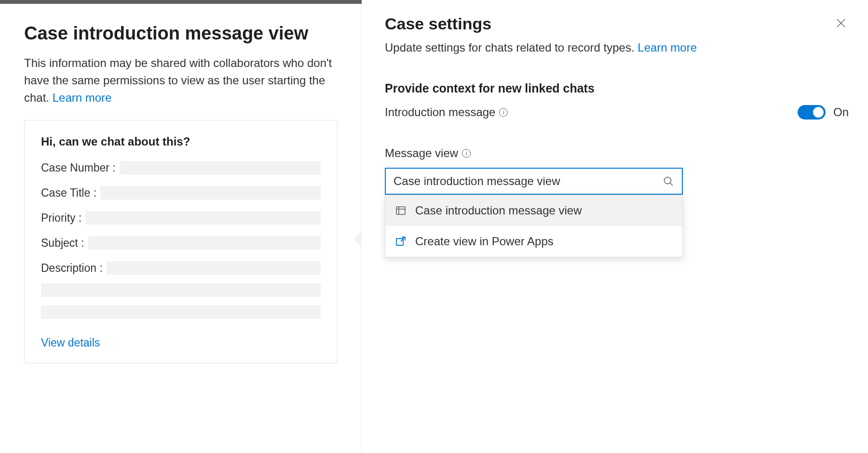  I want to click on settings-description-text: Update settings for chats related to rec…, so click(511, 47).